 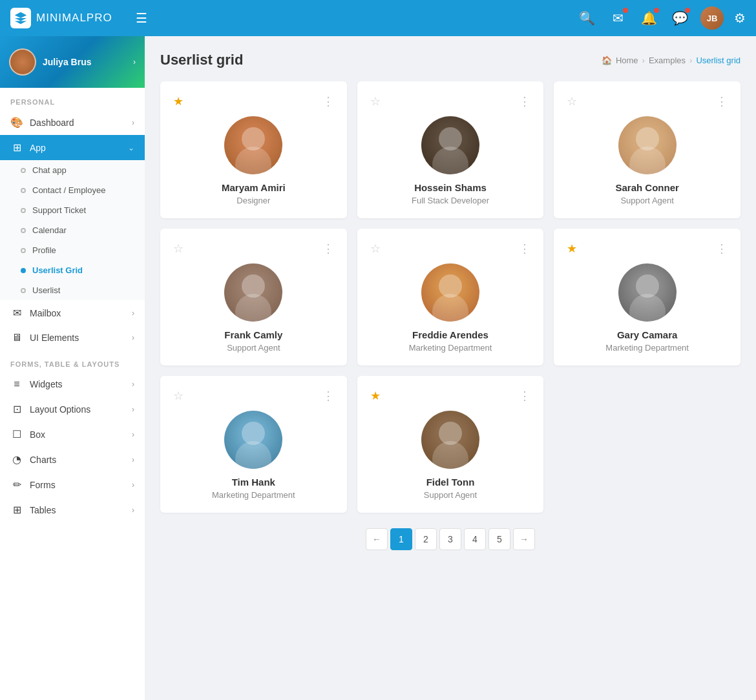 I want to click on mail-badge, so click(x=625, y=10).